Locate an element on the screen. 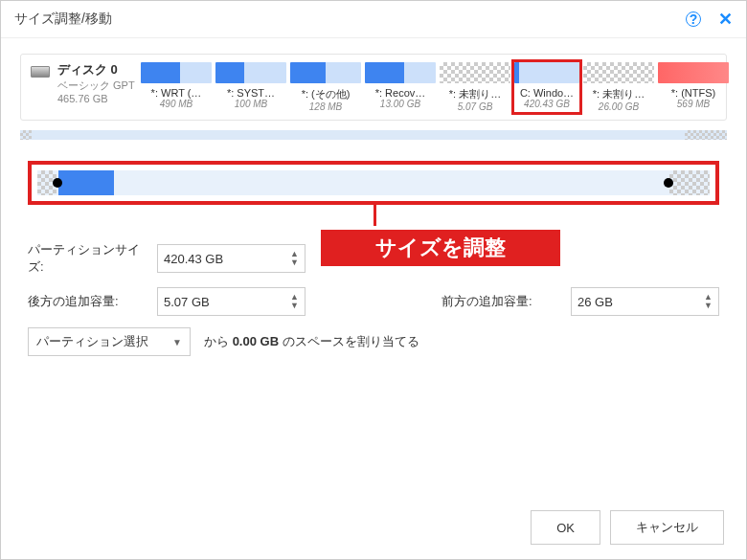 The height and width of the screenshot is (560, 747). partition-size: 490 MB is located at coordinates (176, 103).